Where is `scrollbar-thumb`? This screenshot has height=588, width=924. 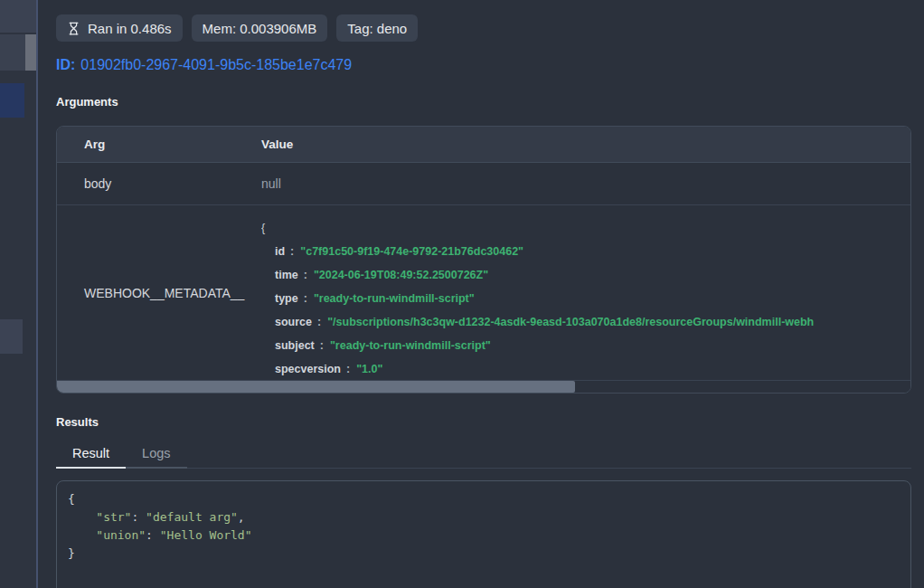
scrollbar-thumb is located at coordinates (316, 387).